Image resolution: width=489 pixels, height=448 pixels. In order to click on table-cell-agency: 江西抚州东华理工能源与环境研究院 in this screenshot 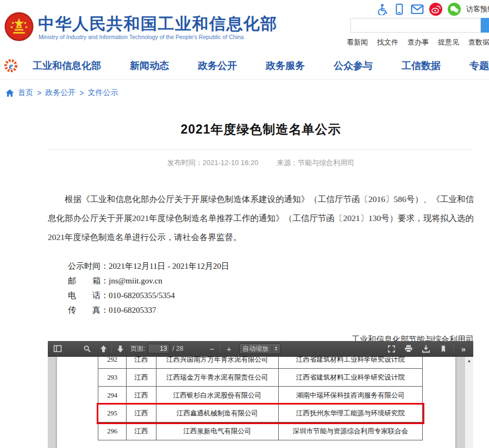, I will do `click(351, 414)`.